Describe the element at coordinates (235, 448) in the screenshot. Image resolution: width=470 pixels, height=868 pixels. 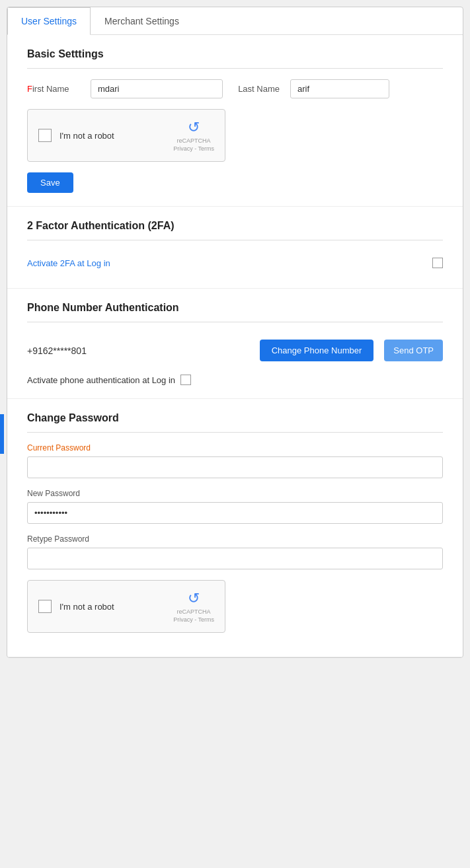
I see `current-password-label: Current Password` at that location.